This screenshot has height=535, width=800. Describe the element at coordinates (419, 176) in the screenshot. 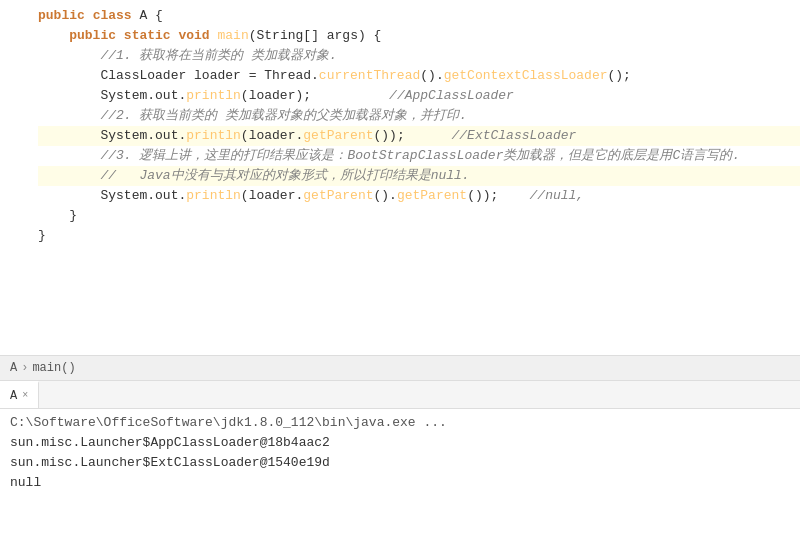

I see `code-line: // Java中没有与其对应的对象形式，所以打印结果是null.` at that location.